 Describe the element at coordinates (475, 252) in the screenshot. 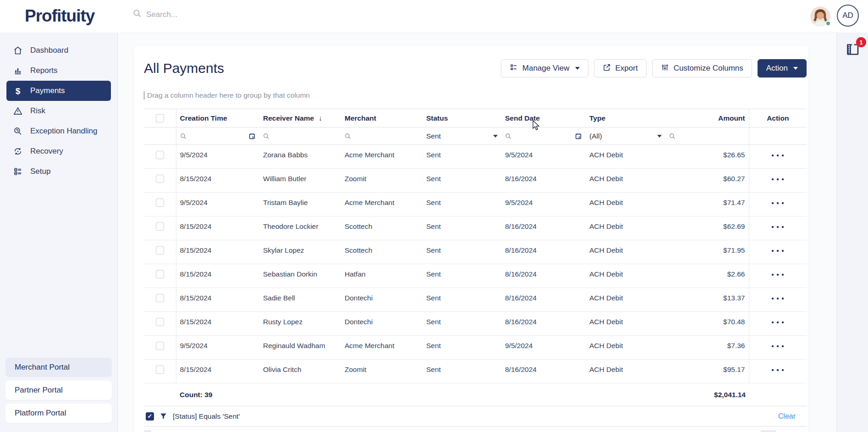

I see `table-row: 8/15/2024Skylar LopezScottechSent8/16/20…` at that location.